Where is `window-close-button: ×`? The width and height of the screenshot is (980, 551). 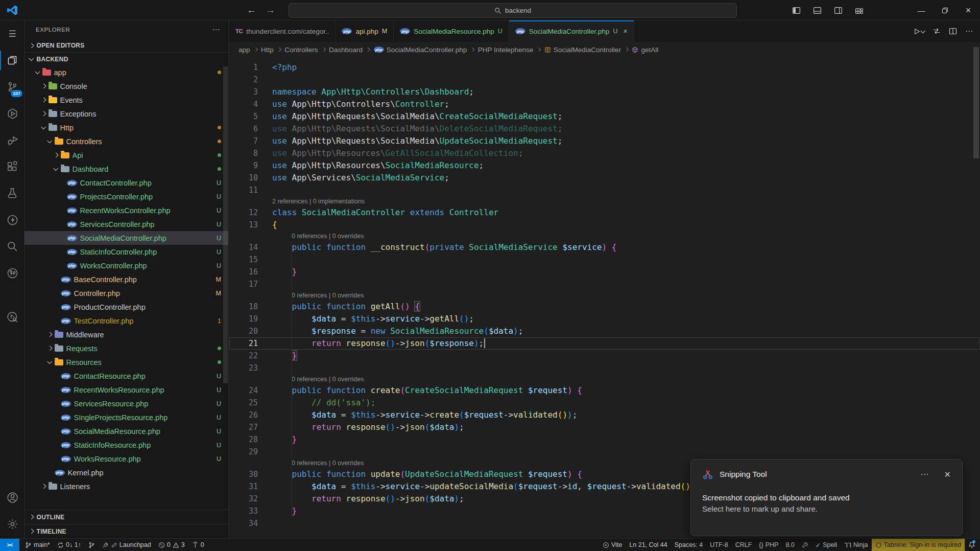
window-close-button: × is located at coordinates (968, 10).